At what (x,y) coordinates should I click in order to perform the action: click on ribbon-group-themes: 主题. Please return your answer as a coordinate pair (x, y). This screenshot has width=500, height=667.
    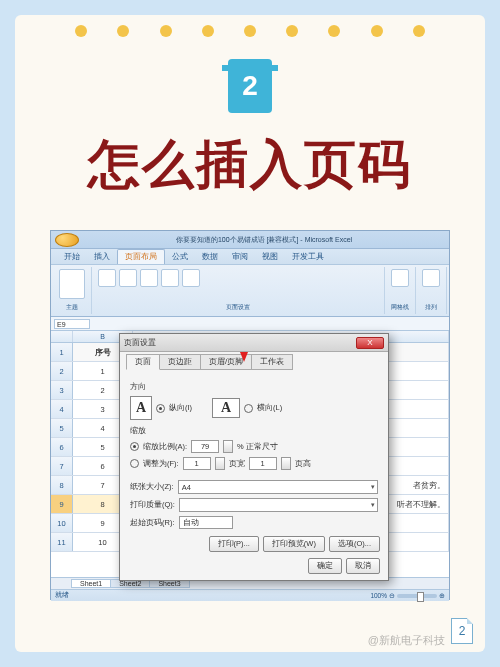
    Looking at the image, I should click on (72, 290).